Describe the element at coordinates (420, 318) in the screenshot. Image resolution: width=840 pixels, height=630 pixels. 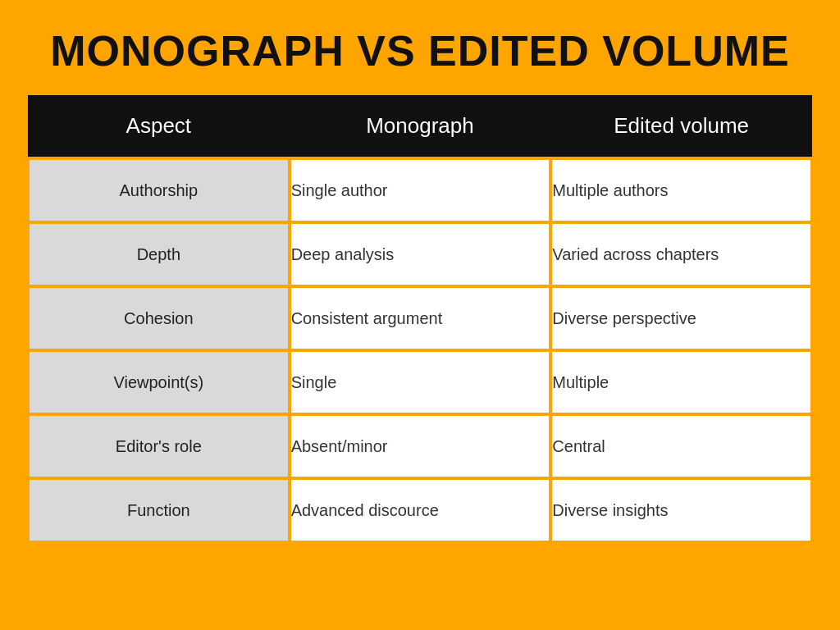
I see `monograph-cell: Consistent argument` at that location.